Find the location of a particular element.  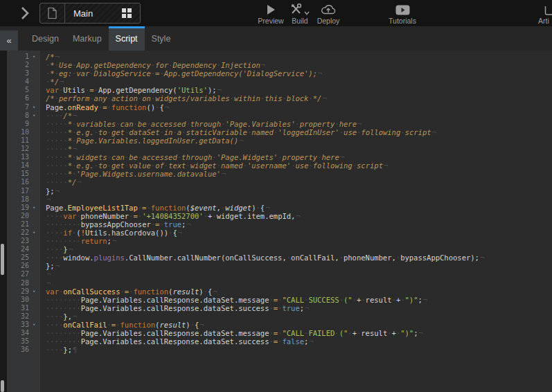

code-text: ········bypassAppChooser·=·true;¬ is located at coordinates (116, 224).